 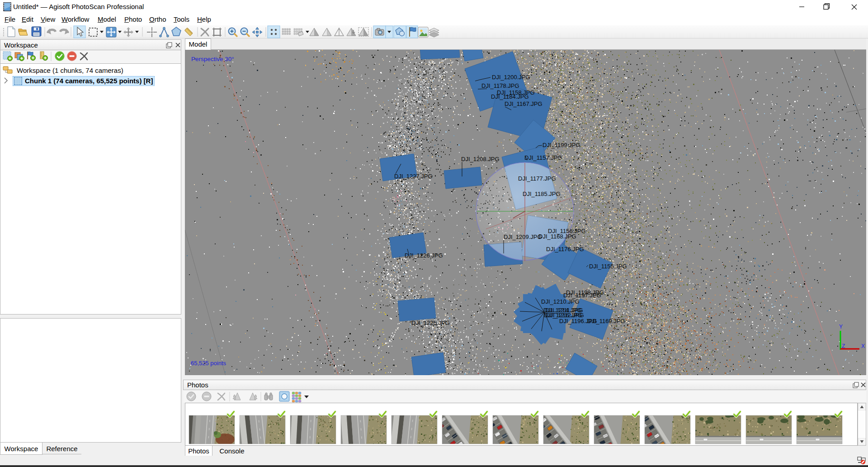 I want to click on svg-text: X, so click(x=863, y=346).